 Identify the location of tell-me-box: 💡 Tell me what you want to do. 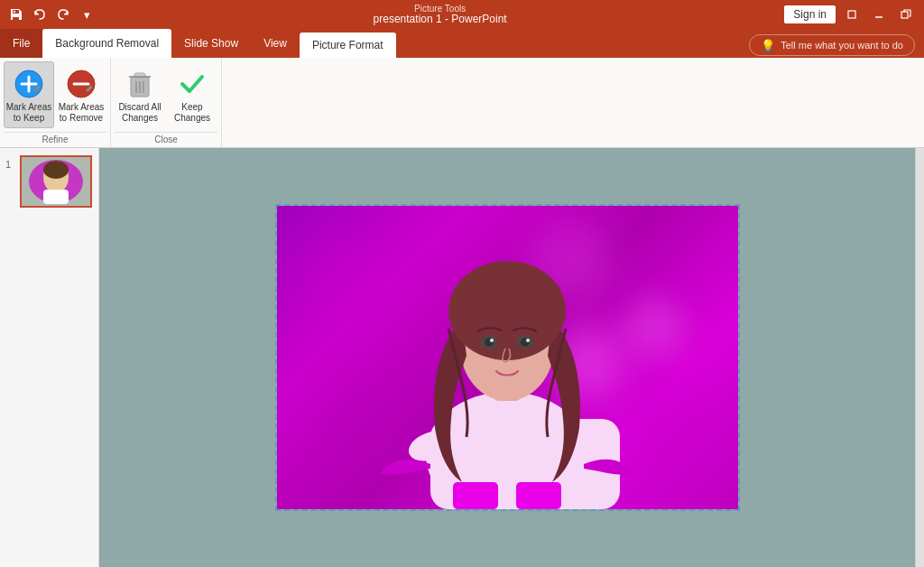
(832, 45).